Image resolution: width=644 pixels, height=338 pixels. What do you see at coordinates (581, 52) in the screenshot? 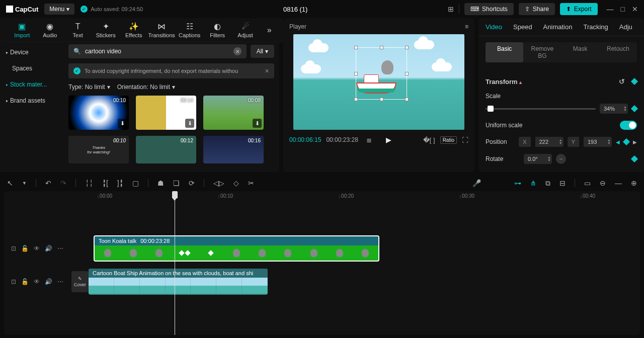
I see `subtab-mask: Mask` at bounding box center [581, 52].